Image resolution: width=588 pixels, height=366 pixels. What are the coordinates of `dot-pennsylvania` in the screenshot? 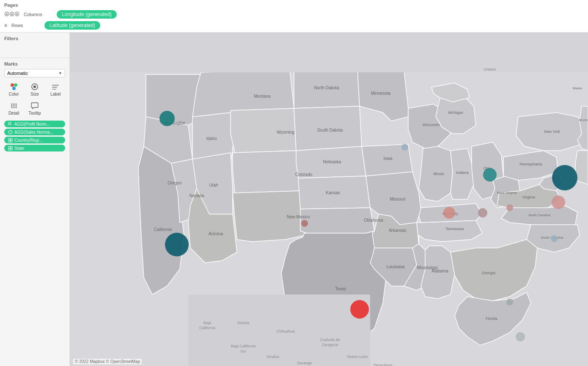 It's located at (558, 202).